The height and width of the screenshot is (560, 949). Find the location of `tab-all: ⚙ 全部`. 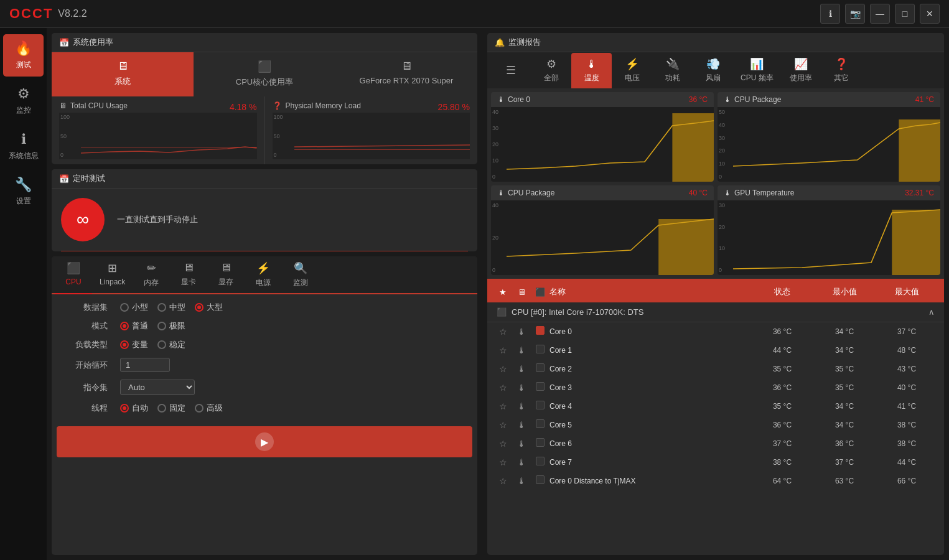

tab-all: ⚙ 全部 is located at coordinates (551, 70).